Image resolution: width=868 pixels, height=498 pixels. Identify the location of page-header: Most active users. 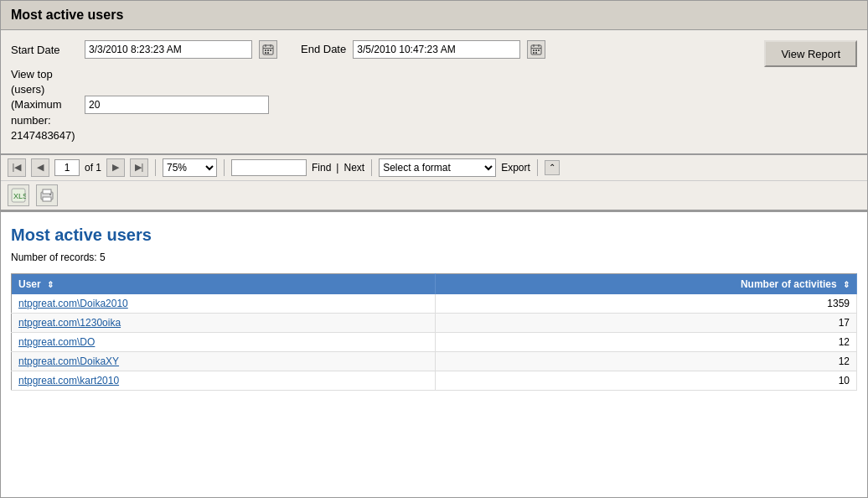
(434, 15).